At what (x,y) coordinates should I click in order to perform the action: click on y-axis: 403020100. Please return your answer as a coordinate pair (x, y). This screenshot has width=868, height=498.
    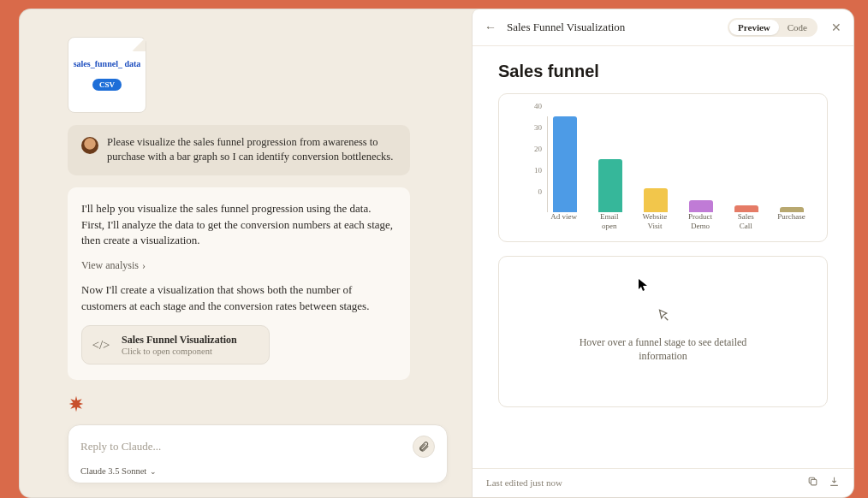
    Looking at the image, I should click on (529, 153).